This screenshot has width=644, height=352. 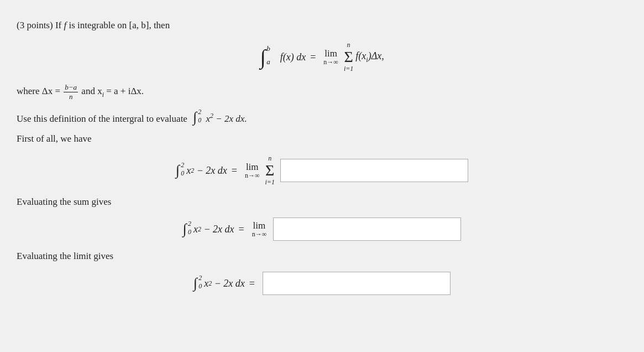 I want to click on integral-sym-use: ∫, so click(x=195, y=117).